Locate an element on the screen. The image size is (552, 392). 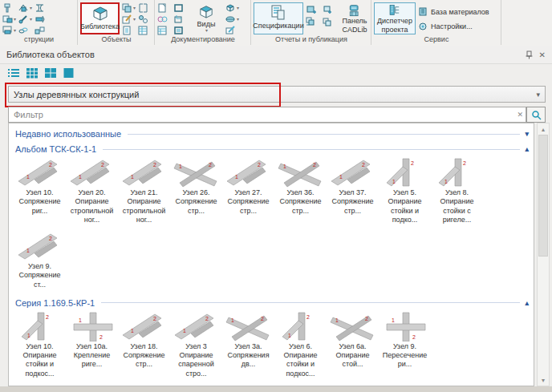
model-view-icon: ▾ is located at coordinates (233, 8).